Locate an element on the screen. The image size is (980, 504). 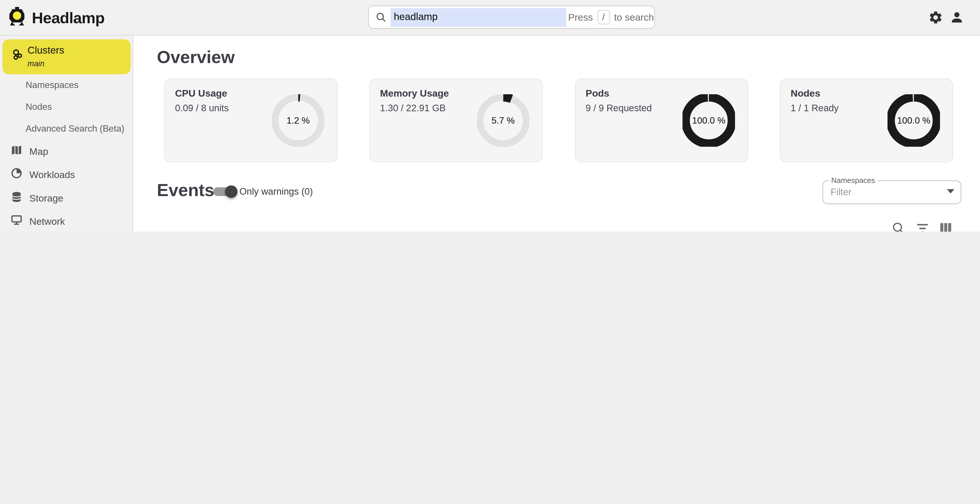
donut-percent-label: 1.2 % is located at coordinates (298, 120).